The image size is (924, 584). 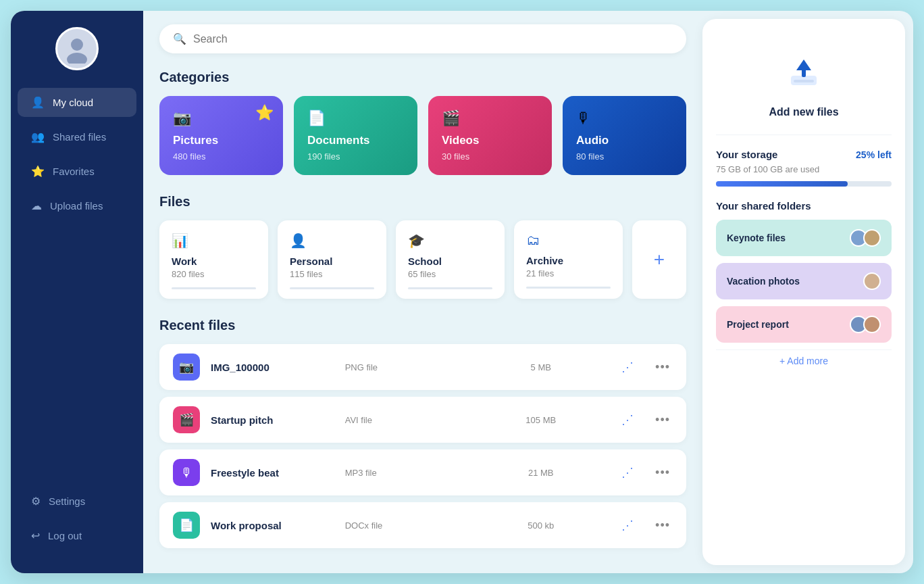 I want to click on search-input, so click(x=433, y=39).